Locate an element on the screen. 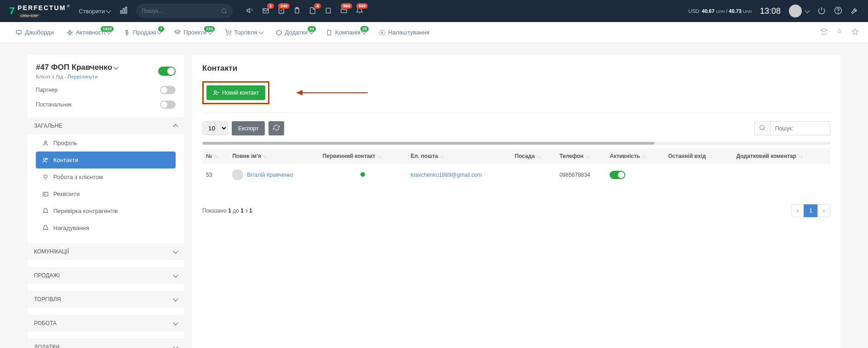 Image resolution: width=868 pixels, height=348 pixels. tasks-badge: 249 is located at coordinates (284, 6).